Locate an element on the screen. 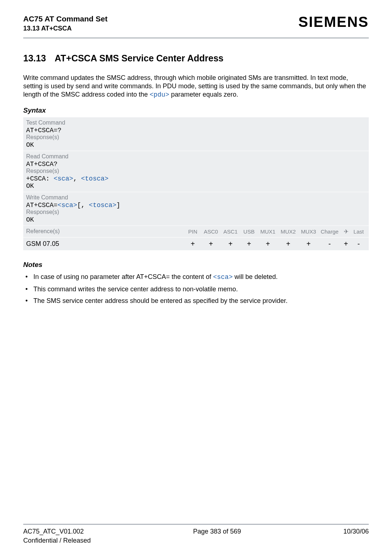  page-header: AC75 AT Command Set 13.13 AT+CSCA SIEMEN… is located at coordinates (196, 25).